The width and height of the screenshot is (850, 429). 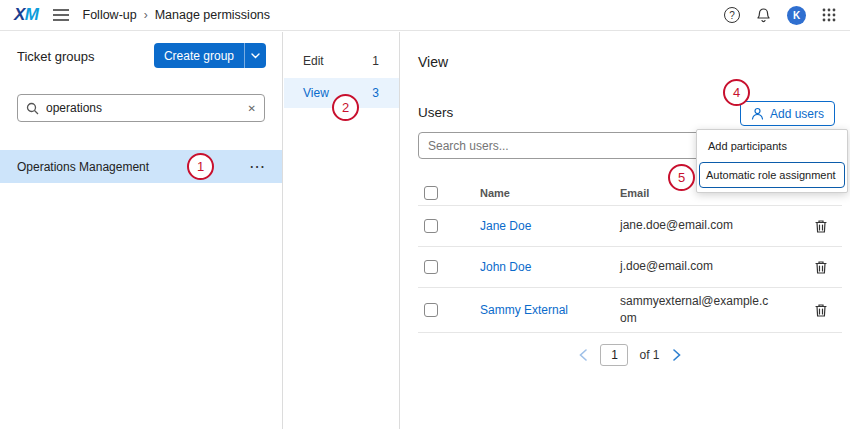 What do you see at coordinates (829, 15) in the screenshot?
I see `apps-grid-icon` at bounding box center [829, 15].